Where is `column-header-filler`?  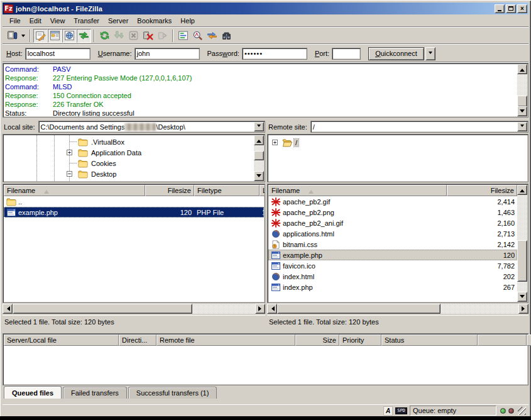
column-header-filler is located at coordinates (529, 340).